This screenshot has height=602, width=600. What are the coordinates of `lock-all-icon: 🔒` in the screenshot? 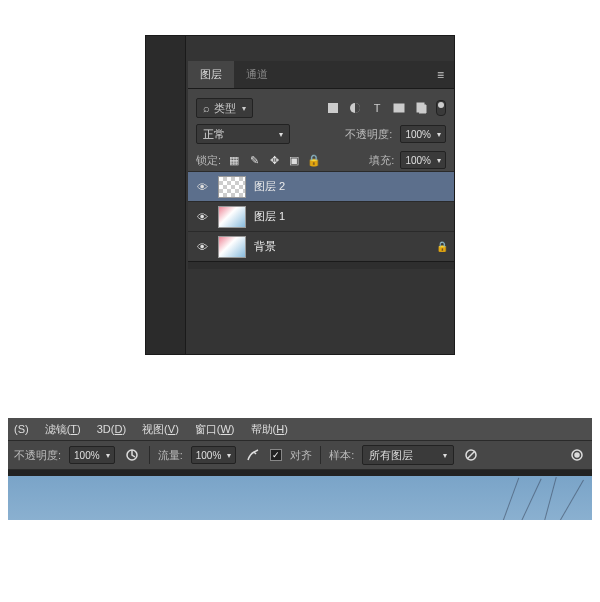 It's located at (314, 160).